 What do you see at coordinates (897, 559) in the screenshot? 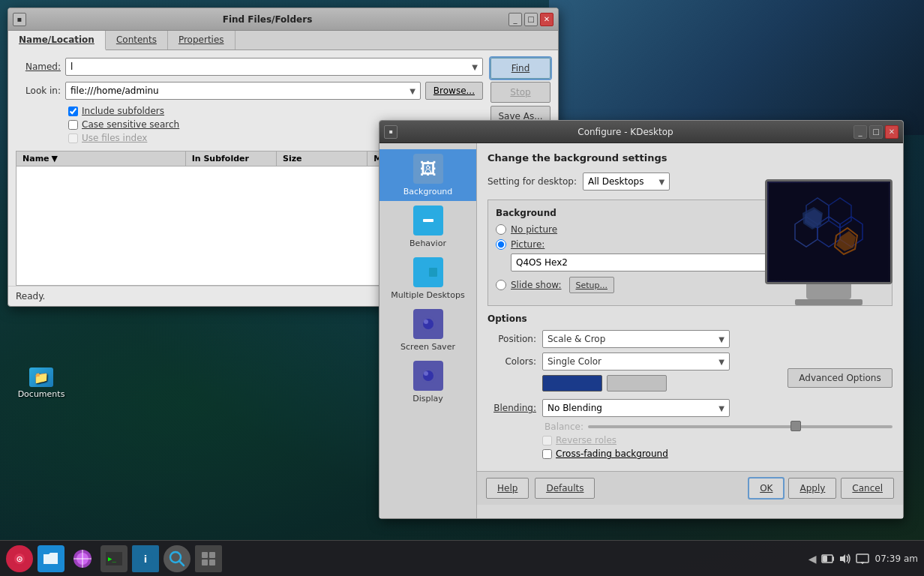
I see `taskbar-clock: 07:39 am` at bounding box center [897, 559].